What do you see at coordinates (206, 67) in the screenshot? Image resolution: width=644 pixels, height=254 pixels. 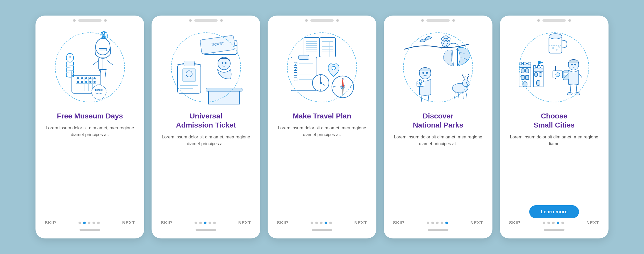 I see `illustration-ticket: TICKET TICKET` at bounding box center [206, 67].